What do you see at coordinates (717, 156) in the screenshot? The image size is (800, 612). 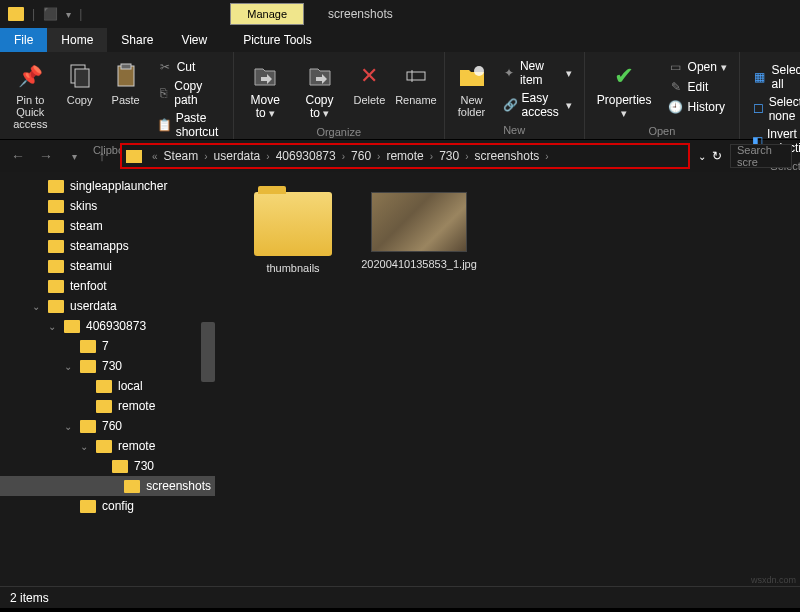 I see `refresh-button: ↻` at bounding box center [717, 156].